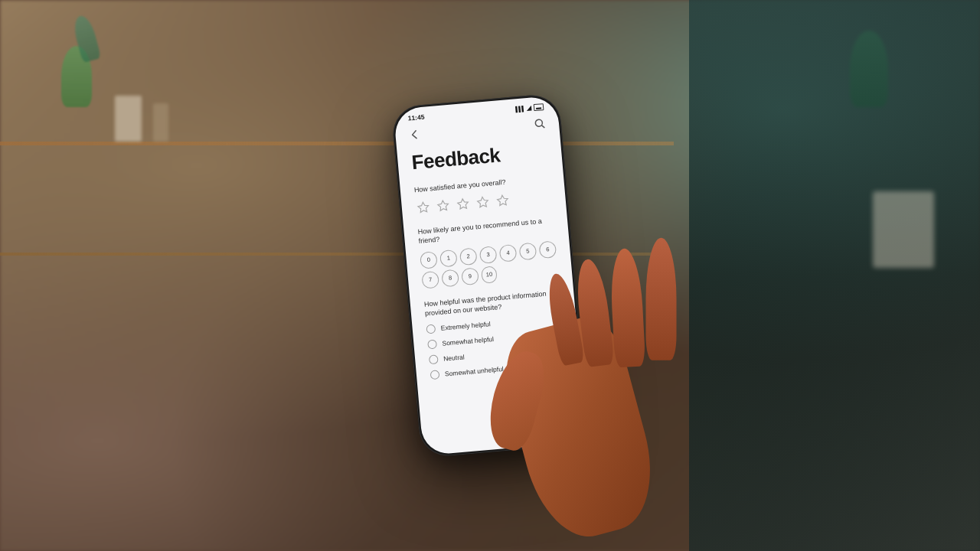 This screenshot has height=551, width=980. I want to click on wifi-icon: ◢, so click(530, 107).